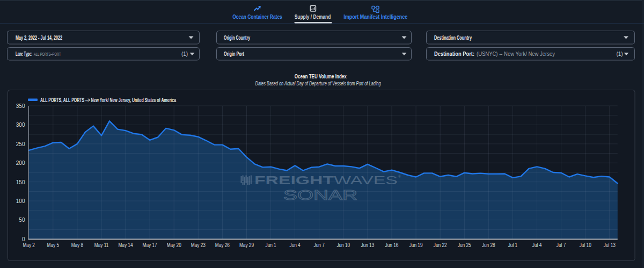 The image size is (644, 268). I want to click on svg-text: Origin Country, so click(237, 38).